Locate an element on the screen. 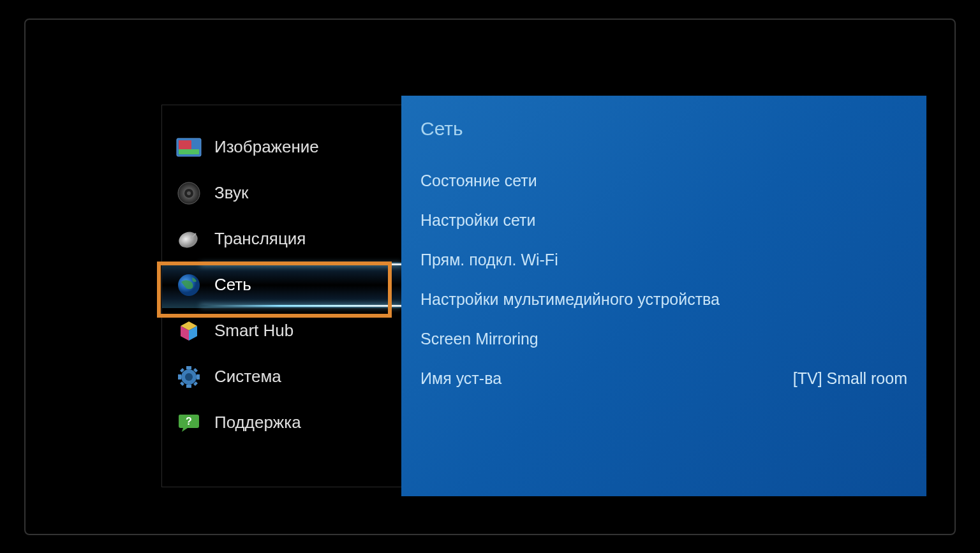 The image size is (980, 553). sidebar-item-sound: Звук is located at coordinates (282, 193).